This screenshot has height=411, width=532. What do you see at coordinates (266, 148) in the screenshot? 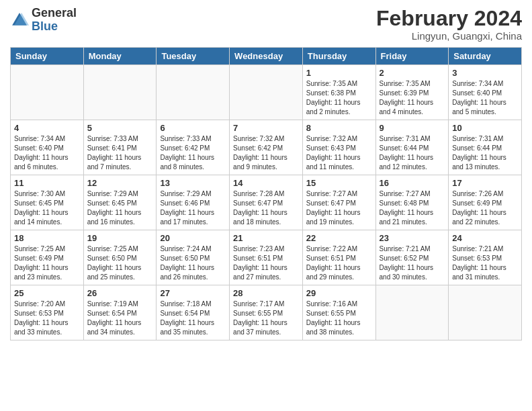
I see `calendar-week-1: 4Sunrise: 7:34 AM Sunset: 6:40 PM Daylig…` at bounding box center [266, 148].